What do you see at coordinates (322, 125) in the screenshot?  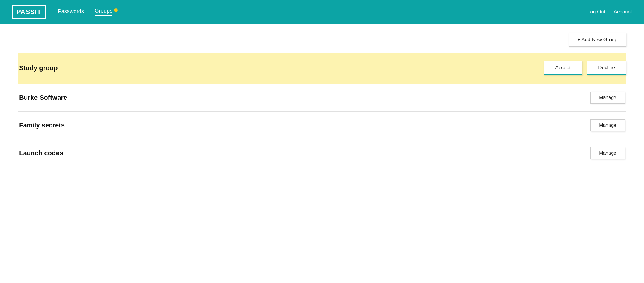 I see `group-row: Family secretsManage` at bounding box center [322, 125].